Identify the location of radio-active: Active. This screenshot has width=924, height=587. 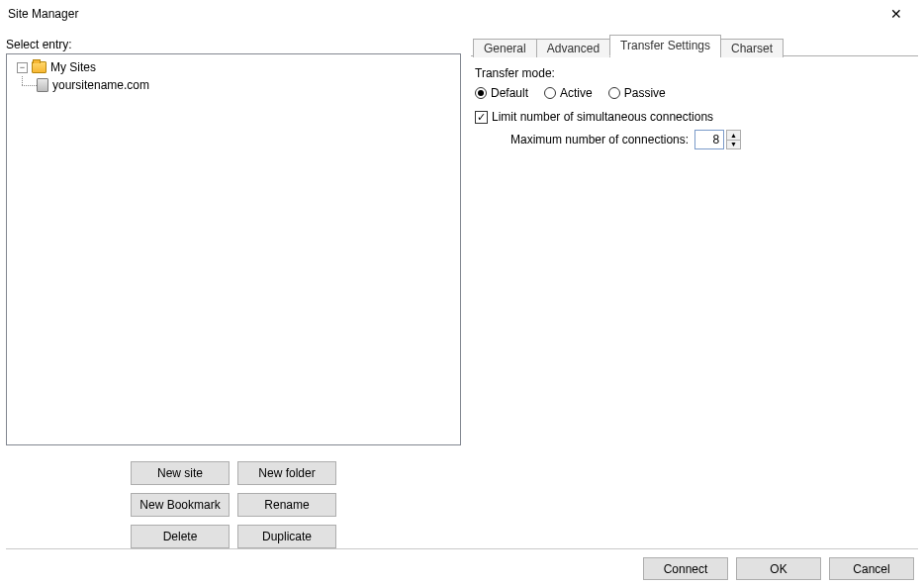
(568, 93).